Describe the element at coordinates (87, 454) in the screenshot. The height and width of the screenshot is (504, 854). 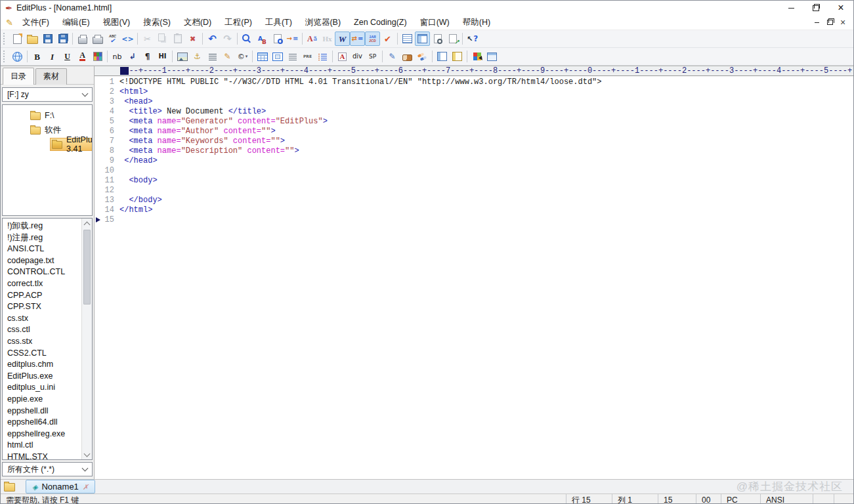
I see `scroll-down-button` at that location.